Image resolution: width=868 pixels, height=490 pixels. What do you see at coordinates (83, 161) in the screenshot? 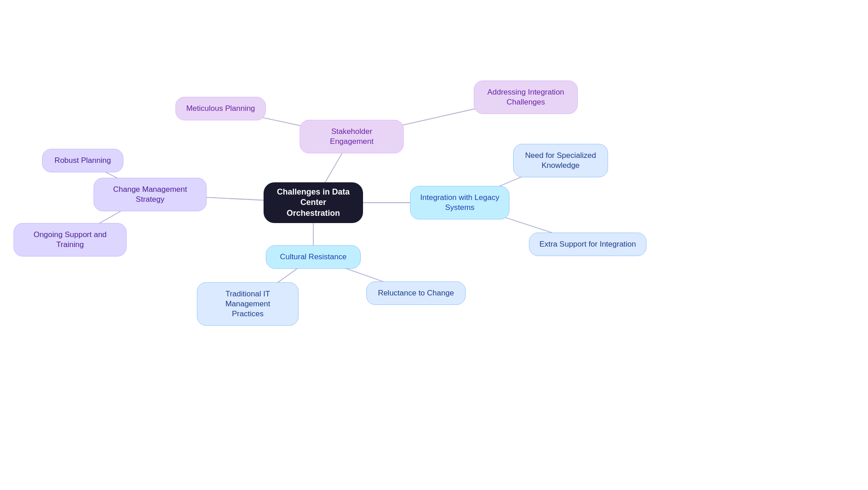
I see `robust-planning-label: Robust Planning` at bounding box center [83, 161].